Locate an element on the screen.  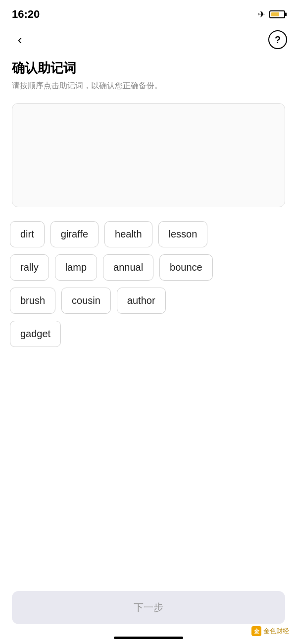
word-btn-gadget: gadget is located at coordinates (36, 334).